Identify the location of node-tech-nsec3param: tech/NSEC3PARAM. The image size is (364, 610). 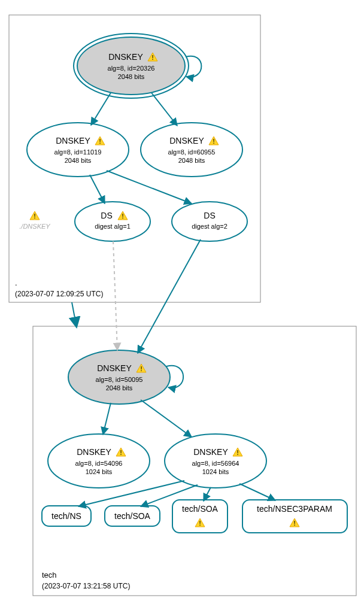
(295, 516).